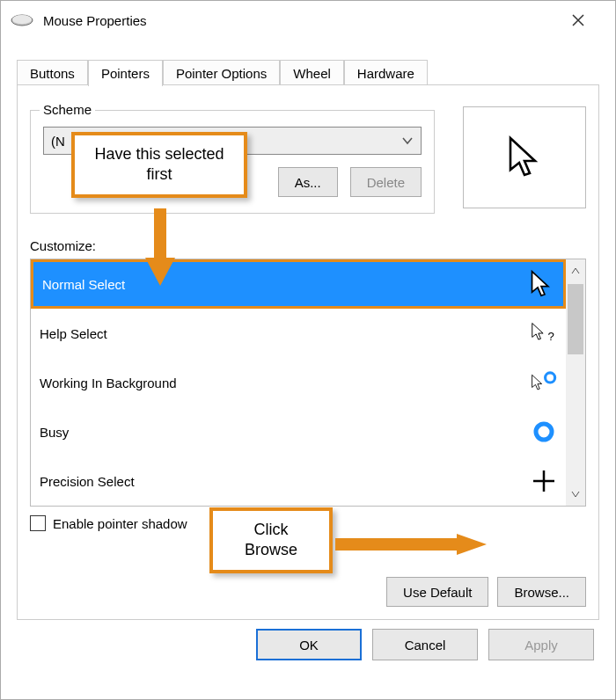 The width and height of the screenshot is (616, 700). Describe the element at coordinates (22, 20) in the screenshot. I see `mouse-icon` at that location.